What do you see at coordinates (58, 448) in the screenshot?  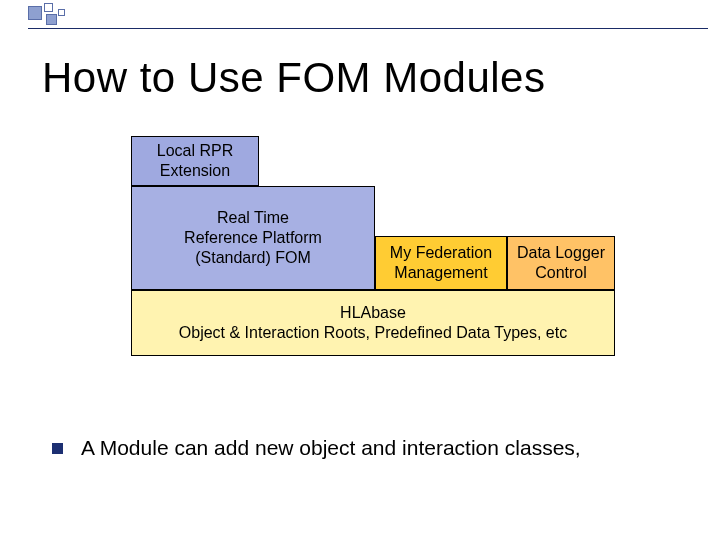 I see `bullet-icon` at bounding box center [58, 448].